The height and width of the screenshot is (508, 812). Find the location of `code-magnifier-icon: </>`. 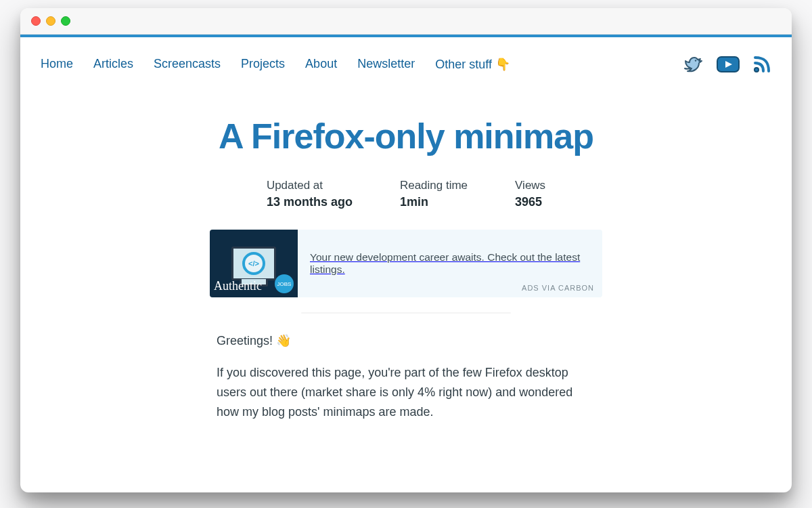

code-magnifier-icon: </> is located at coordinates (254, 263).